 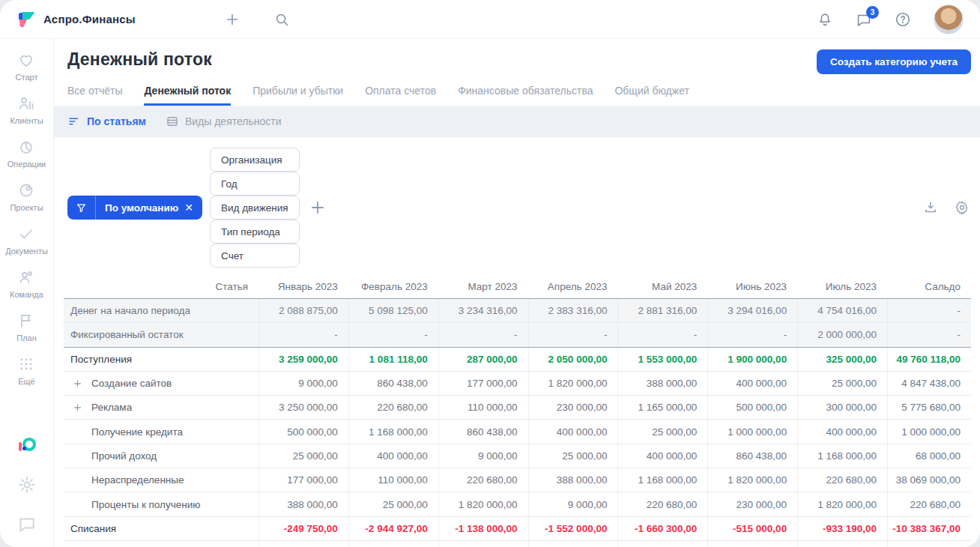 What do you see at coordinates (27, 251) in the screenshot?
I see `sidebar-item-label: Документы` at bounding box center [27, 251].